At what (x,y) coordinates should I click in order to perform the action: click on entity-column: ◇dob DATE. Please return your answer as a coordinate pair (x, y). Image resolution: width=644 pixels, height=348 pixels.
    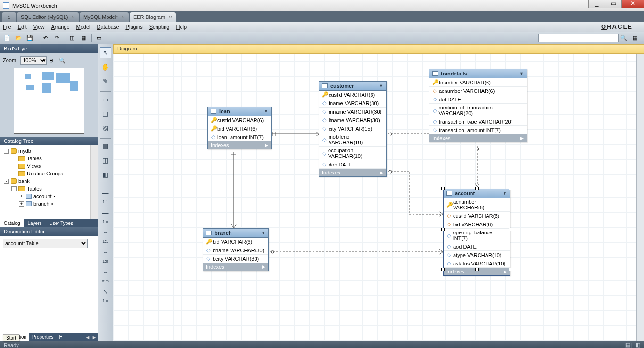
    Looking at the image, I should click on (353, 165).